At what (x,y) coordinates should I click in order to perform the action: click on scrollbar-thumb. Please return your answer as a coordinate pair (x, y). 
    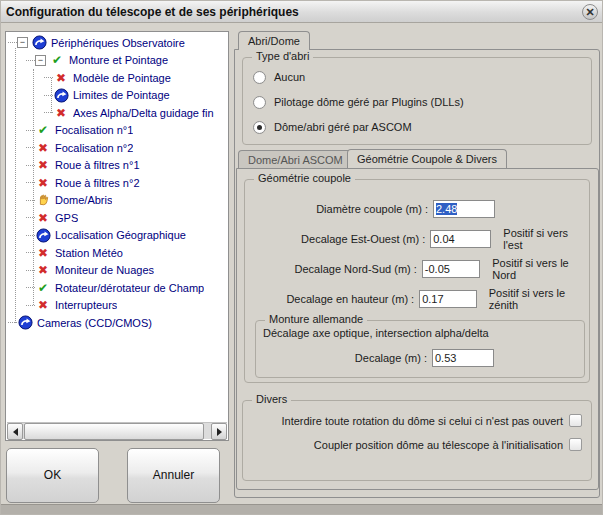
    Looking at the image, I should click on (114, 432).